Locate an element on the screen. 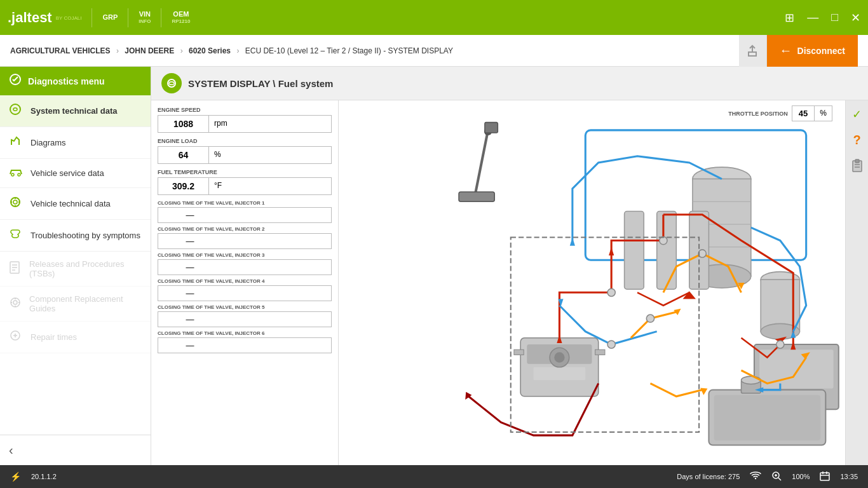 The height and width of the screenshot is (488, 868). check-button: ✓ is located at coordinates (857, 114).